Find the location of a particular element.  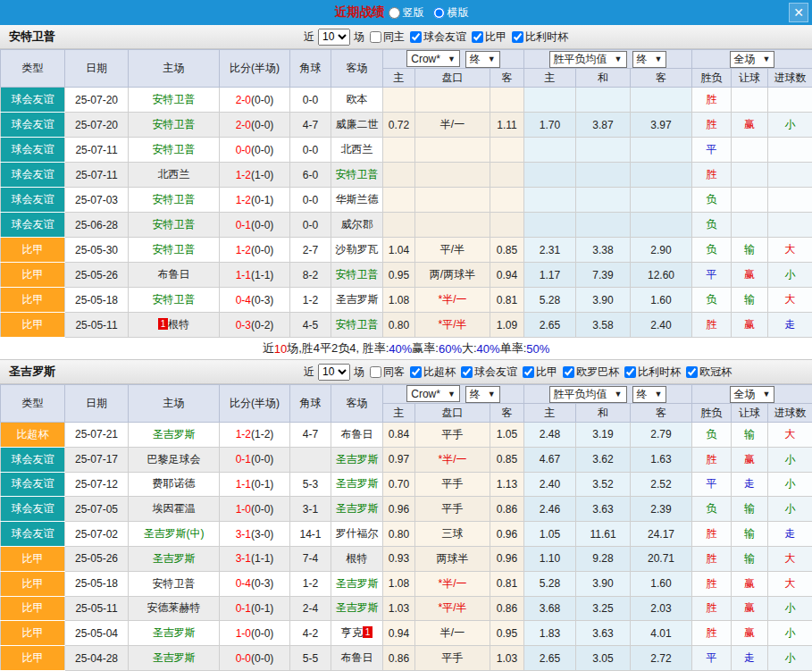

goals-result-cell is located at coordinates (790, 175).